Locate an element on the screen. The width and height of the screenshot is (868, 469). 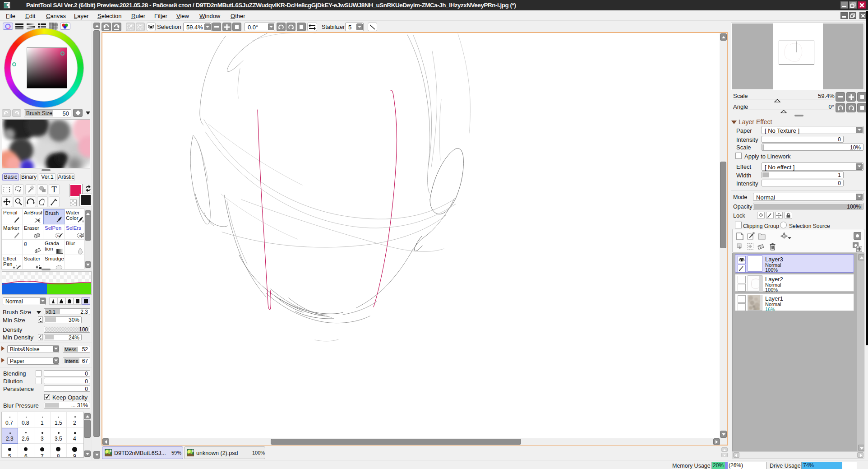
svg-text: S is located at coordinates (59, 236).